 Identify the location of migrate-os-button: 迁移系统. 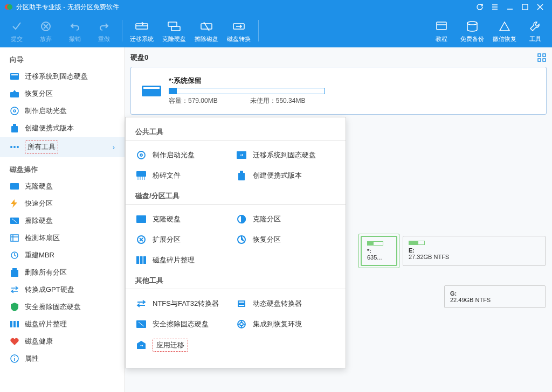
(142, 31).